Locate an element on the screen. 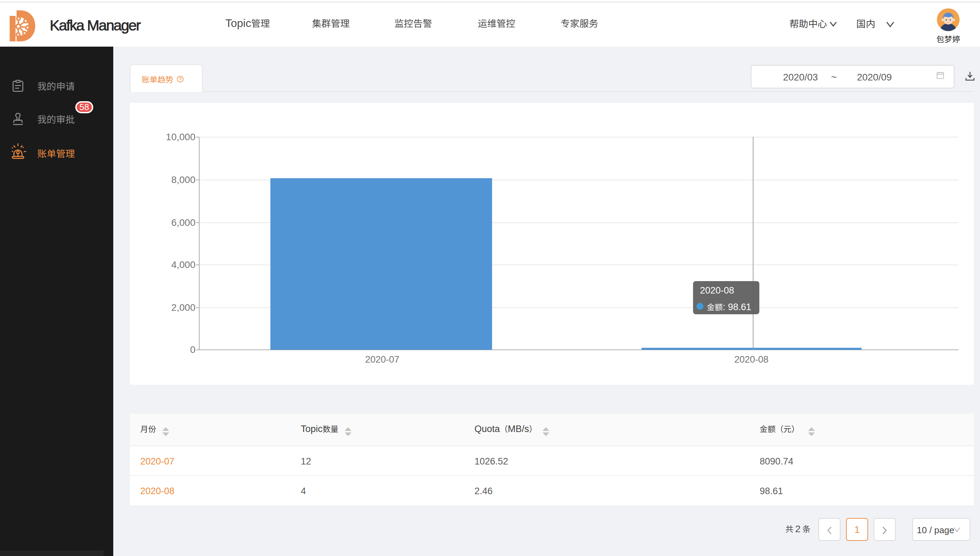  svg-text: 2020-08 is located at coordinates (751, 360).